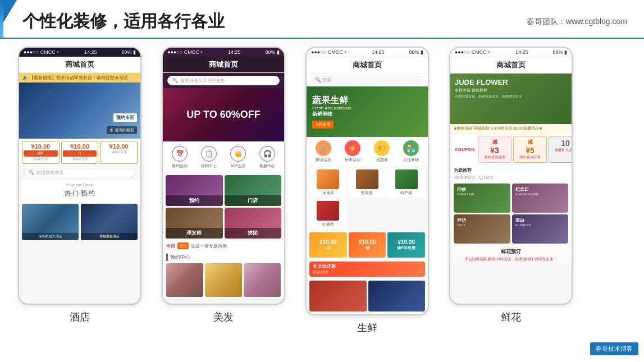 This screenshot has height=362, width=644. Describe the element at coordinates (332, 108) in the screenshot. I see `fresh-banner-sub: Fresh And delicious` at that location.